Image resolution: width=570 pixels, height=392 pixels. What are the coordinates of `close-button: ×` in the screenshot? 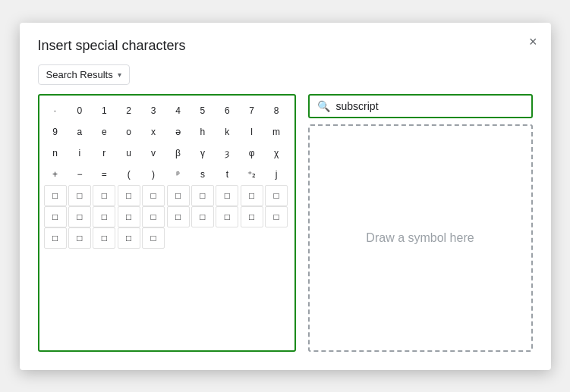 It's located at (533, 42).